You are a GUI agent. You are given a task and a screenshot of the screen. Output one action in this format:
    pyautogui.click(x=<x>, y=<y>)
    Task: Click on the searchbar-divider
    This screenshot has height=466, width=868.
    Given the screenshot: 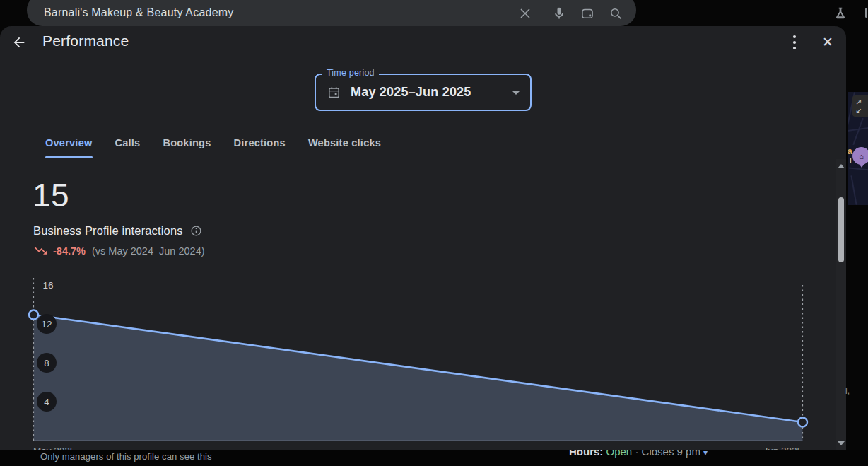 What is the action you would take?
    pyautogui.click(x=541, y=13)
    